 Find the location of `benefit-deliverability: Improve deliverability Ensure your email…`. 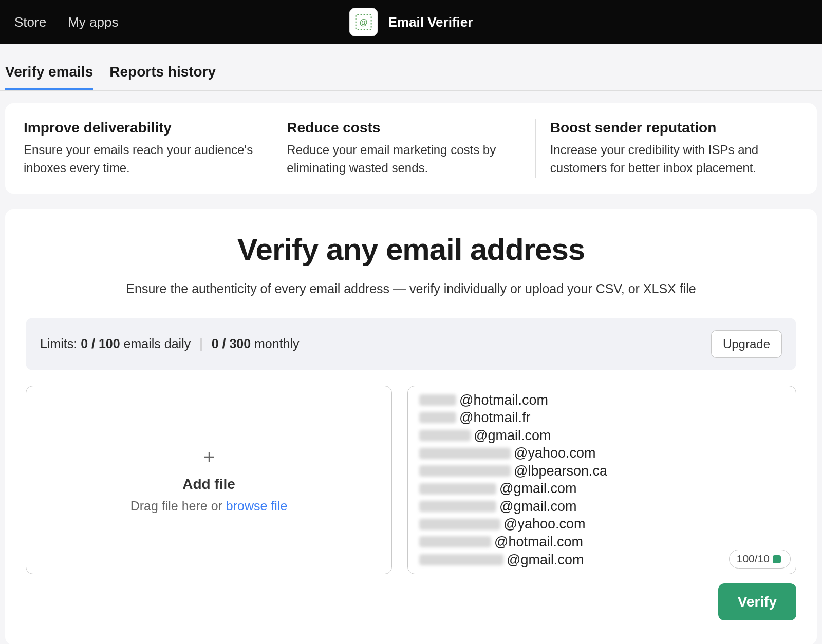

benefit-deliverability: Improve deliverability Ensure your email… is located at coordinates (148, 148).